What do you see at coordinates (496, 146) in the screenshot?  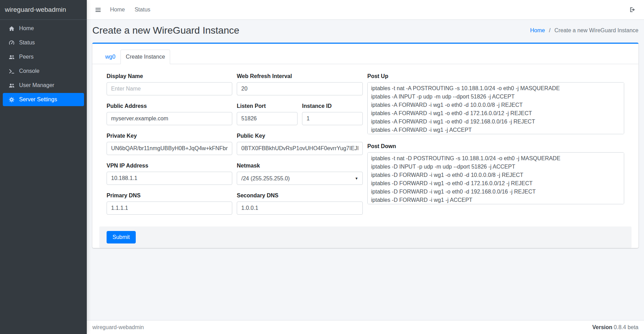 I see `post-down-label: Post Down` at bounding box center [496, 146].